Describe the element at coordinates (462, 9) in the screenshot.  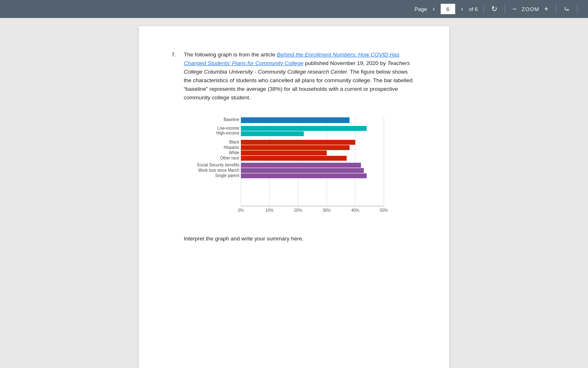
I see `next-page-button: ›` at that location.